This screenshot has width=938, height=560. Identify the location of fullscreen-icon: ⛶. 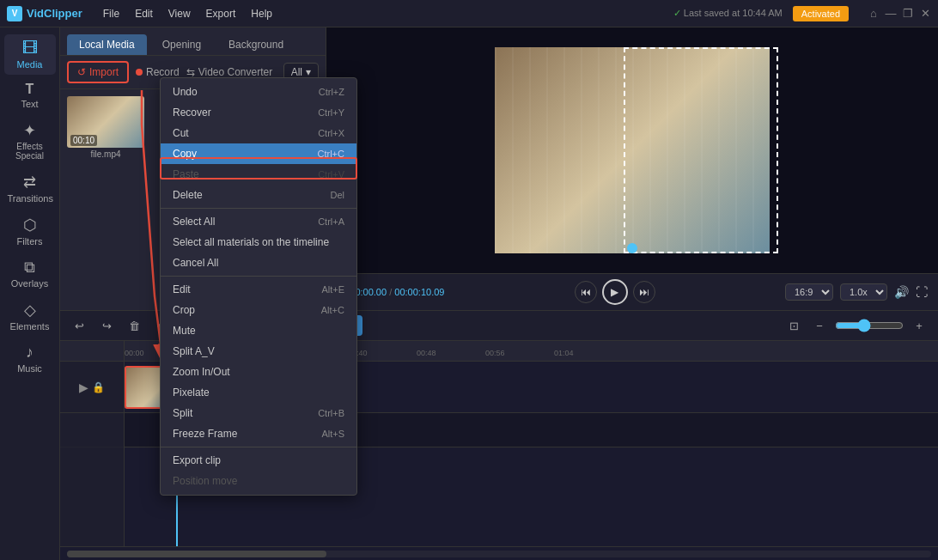
(922, 292).